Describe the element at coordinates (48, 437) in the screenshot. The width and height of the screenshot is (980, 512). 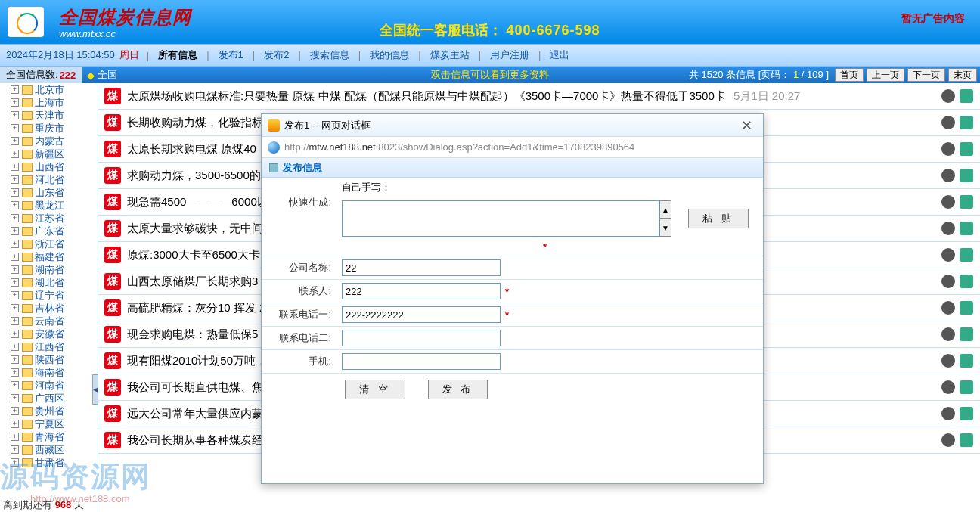
I see `tree-item: +青海省` at that location.